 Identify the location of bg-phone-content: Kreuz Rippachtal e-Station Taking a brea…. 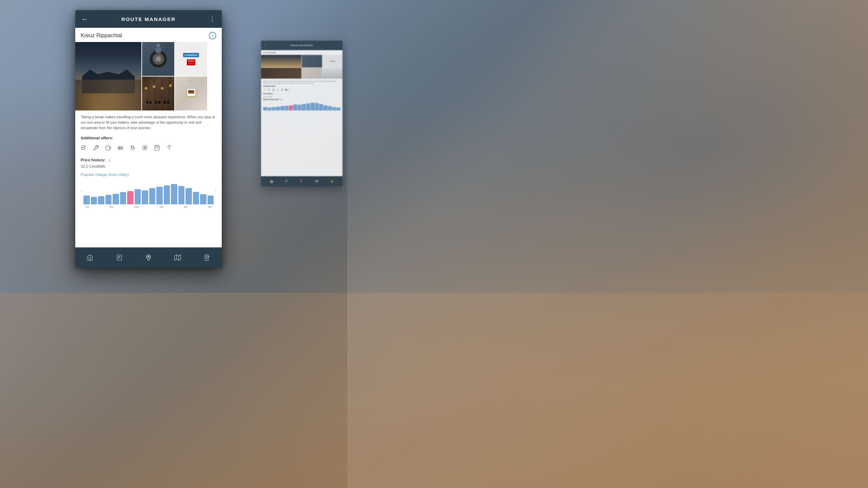
(302, 113).